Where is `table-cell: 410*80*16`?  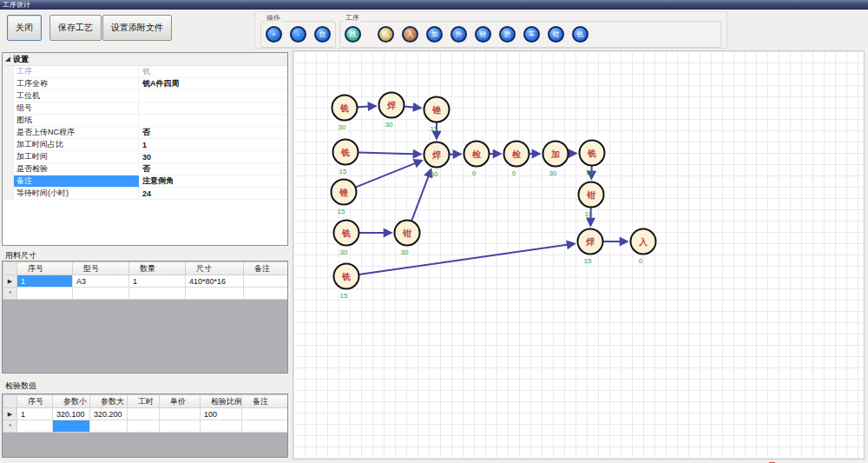
table-cell: 410*80*16 is located at coordinates (215, 281).